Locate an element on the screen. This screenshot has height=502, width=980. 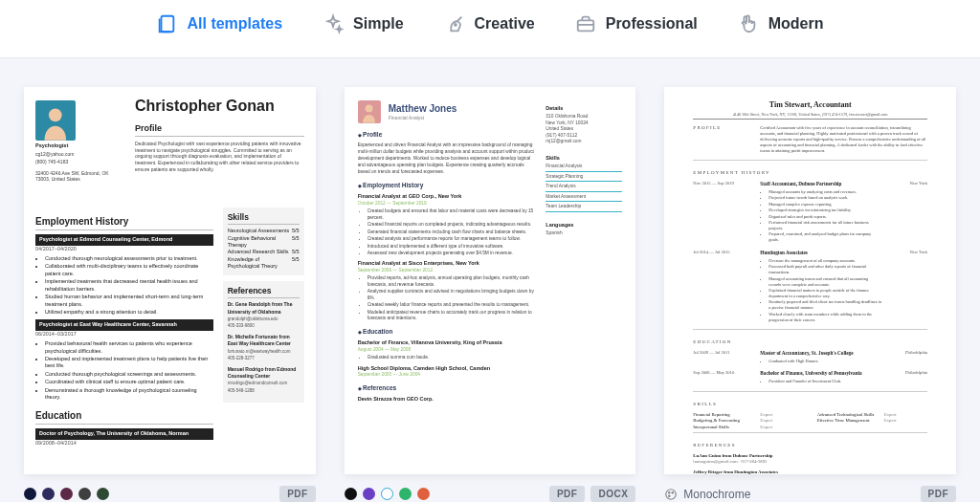
filter-label: Professional is located at coordinates (652, 24).